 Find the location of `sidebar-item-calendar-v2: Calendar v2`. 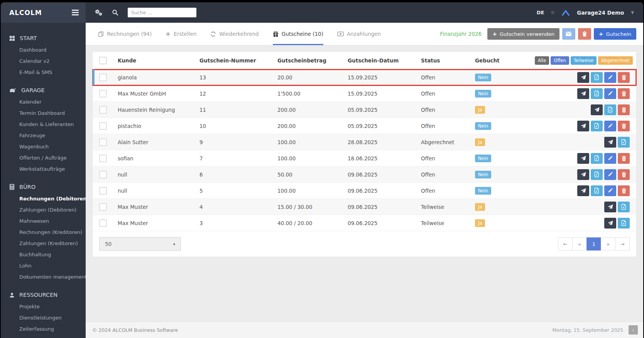

sidebar-item-calendar-v2: Calendar v2 is located at coordinates (43, 61).